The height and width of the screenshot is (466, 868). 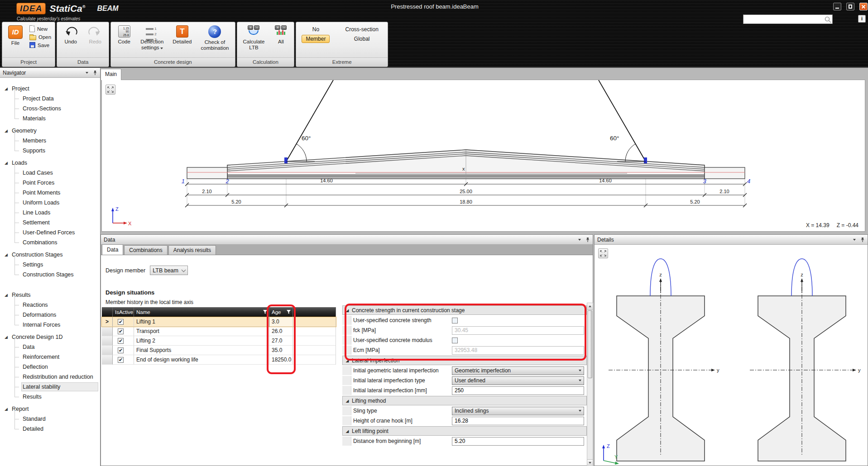 I want to click on nav-item-cross-sections: Cross-Sections, so click(x=50, y=109).